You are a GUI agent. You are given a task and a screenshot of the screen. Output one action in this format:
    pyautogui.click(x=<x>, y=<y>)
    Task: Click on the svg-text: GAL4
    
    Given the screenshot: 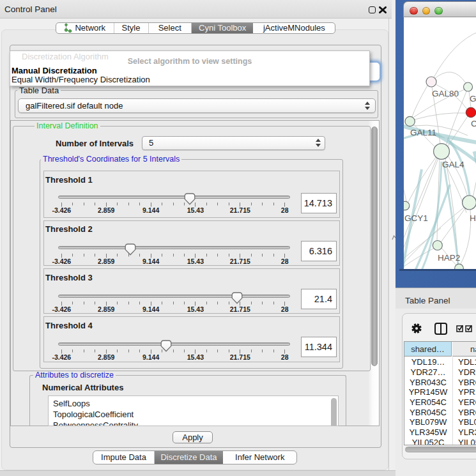 What is the action you would take?
    pyautogui.click(x=454, y=165)
    